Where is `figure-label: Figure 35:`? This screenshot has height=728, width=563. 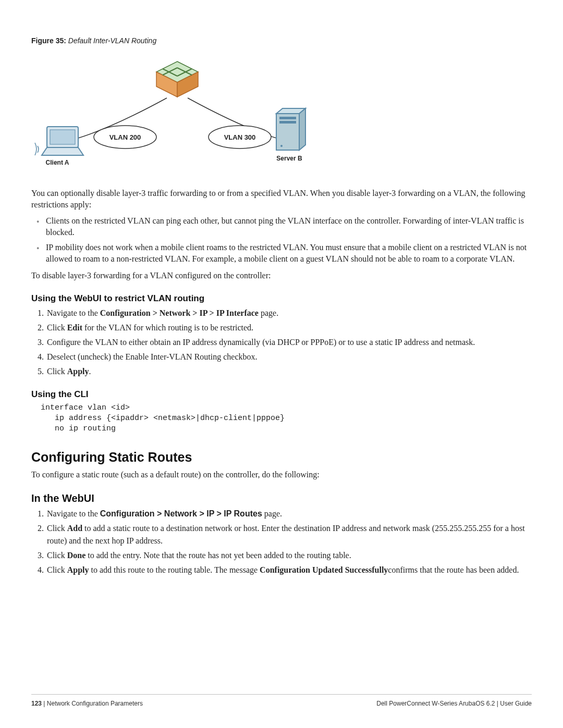 figure-label: Figure 35: is located at coordinates (49, 41).